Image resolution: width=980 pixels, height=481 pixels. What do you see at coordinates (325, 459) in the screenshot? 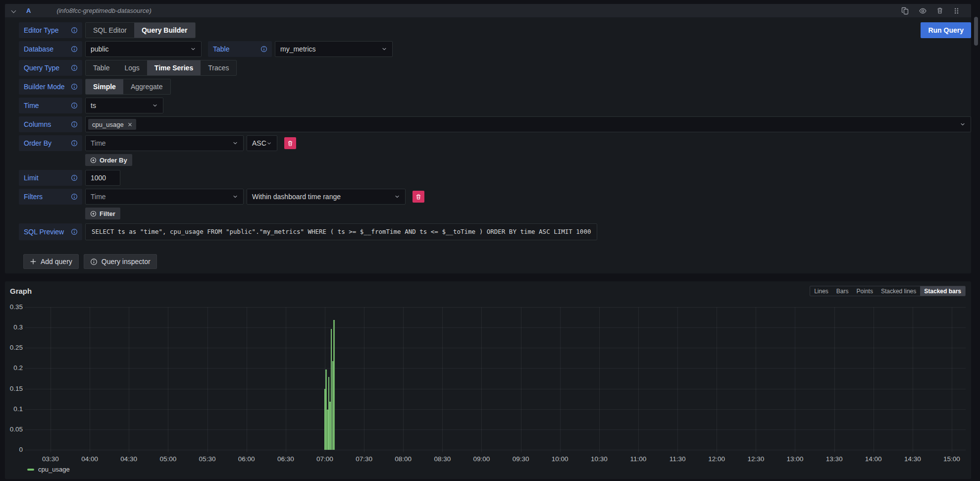
I see `x-axis-tick-label: 07:00` at bounding box center [325, 459].